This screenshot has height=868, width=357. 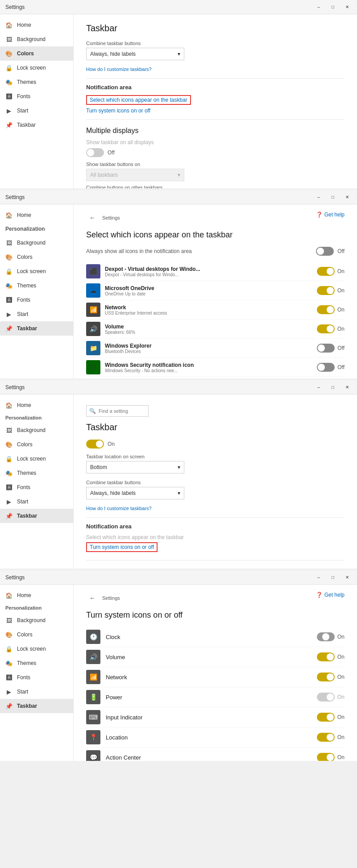 I want to click on sidebar-item-themes-3: 🎭 Themes, so click(x=37, y=473).